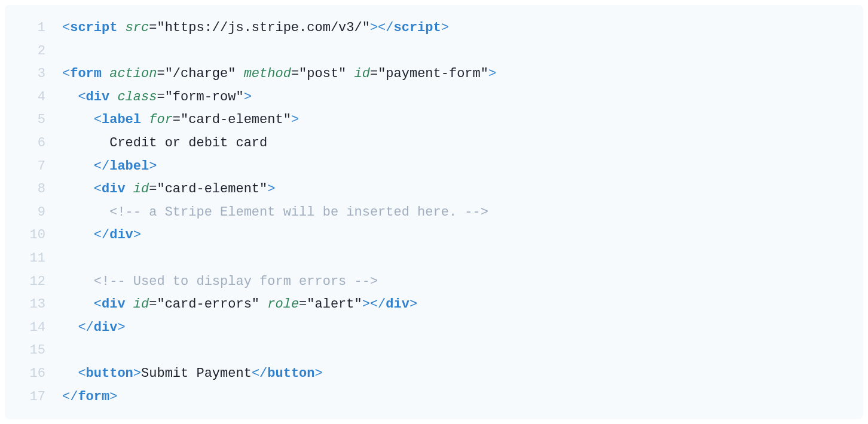 Image resolution: width=868 pixels, height=424 pixels. What do you see at coordinates (456, 167) in the screenshot?
I see `code-content: </label>` at bounding box center [456, 167].